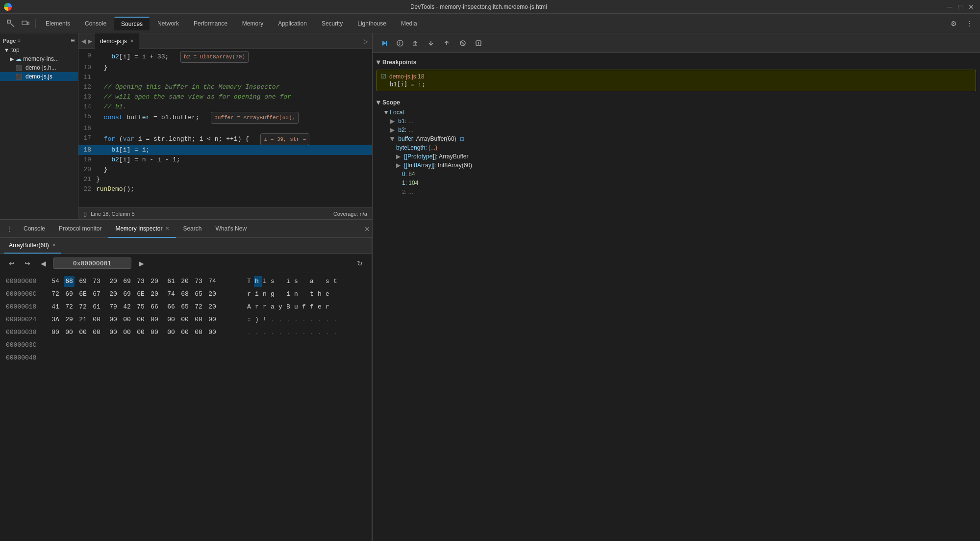  What do you see at coordinates (384, 43) in the screenshot?
I see `resume-btn` at bounding box center [384, 43].